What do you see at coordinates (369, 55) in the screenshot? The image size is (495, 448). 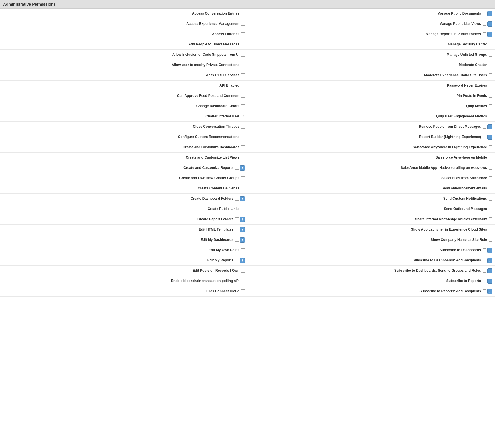 I see `permission-label: Manage Unlisted Groups` at bounding box center [369, 55].